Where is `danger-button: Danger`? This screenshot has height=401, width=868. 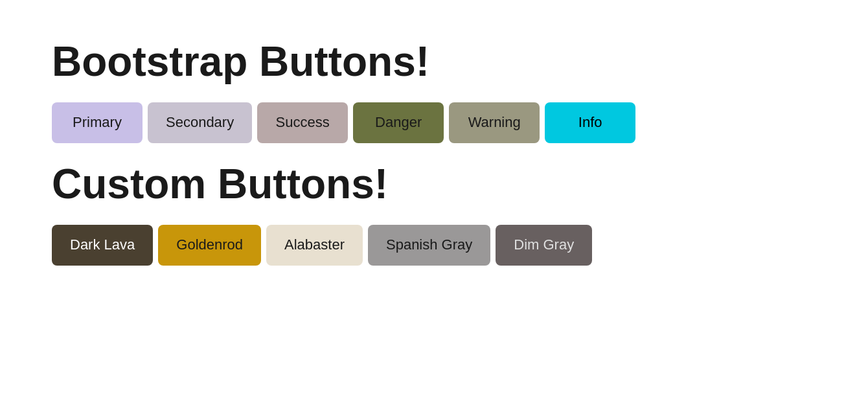 danger-button: Danger is located at coordinates (398, 122).